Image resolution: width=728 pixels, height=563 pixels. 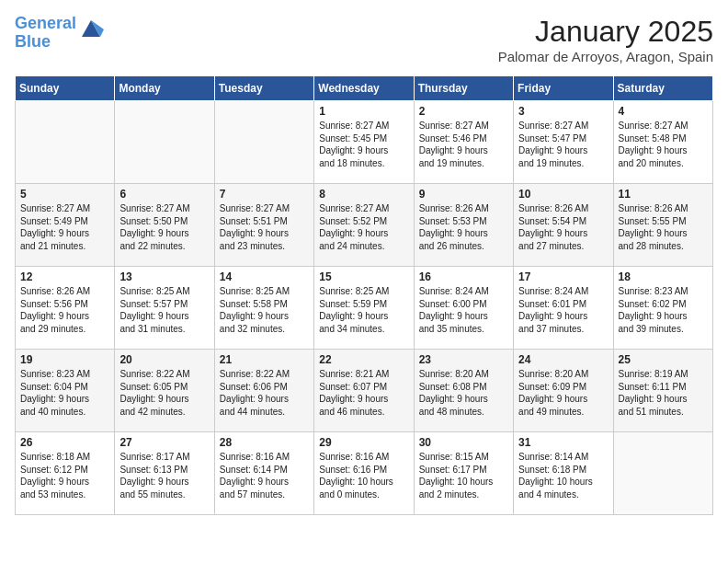 I want to click on day-content: Sunrise: 8:15 AM Sunset: 6:17 PM Dayligh…, so click(x=463, y=476).